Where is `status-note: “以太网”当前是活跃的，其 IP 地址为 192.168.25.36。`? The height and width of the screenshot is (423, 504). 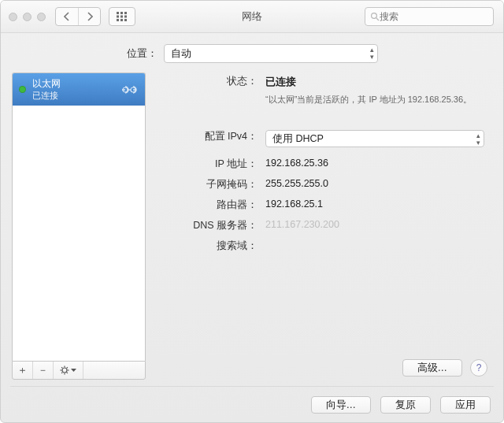
status-note: “以太网”当前是活跃的，其 IP 地址为 192.168.25.36。 is located at coordinates (375, 99).